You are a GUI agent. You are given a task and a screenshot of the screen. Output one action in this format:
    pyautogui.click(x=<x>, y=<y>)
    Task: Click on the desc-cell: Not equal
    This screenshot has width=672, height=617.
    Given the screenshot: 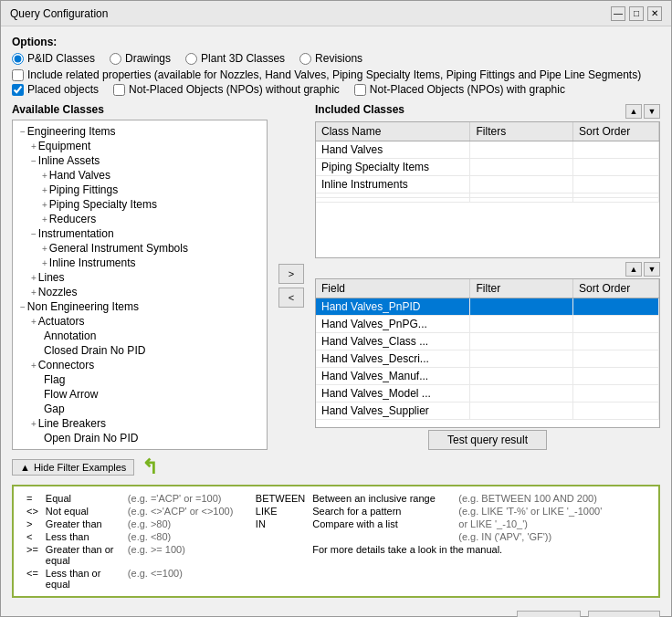 What is the action you would take?
    pyautogui.click(x=83, y=511)
    